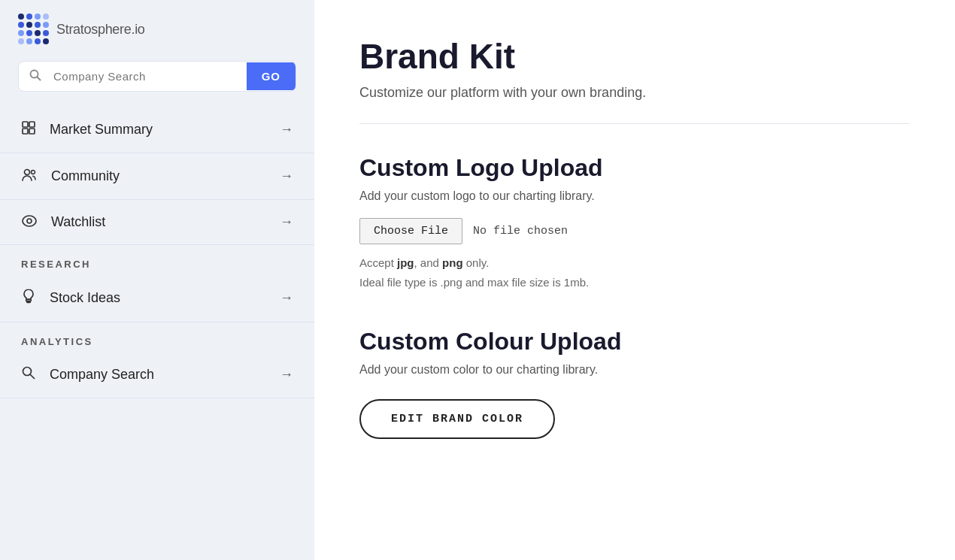 This screenshot has height=560, width=955. I want to click on logo-upload-section: Custom Logo Upload Add your custom logo …, so click(635, 222).